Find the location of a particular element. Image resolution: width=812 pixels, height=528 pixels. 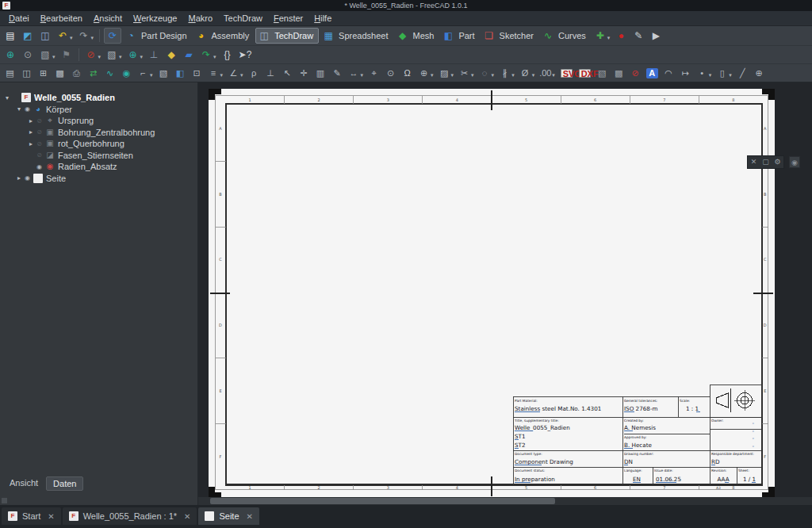

export-svg-button: SVG is located at coordinates (566, 73).